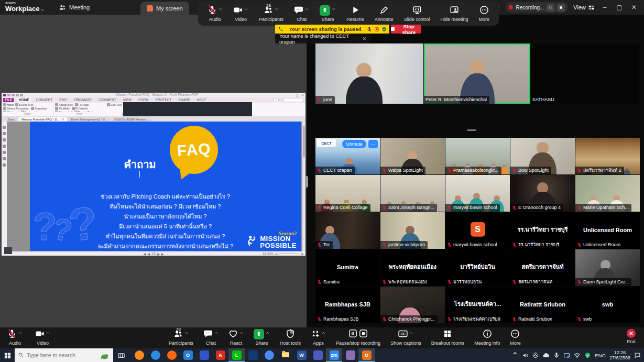  I want to click on start-button, so click(7, 355).